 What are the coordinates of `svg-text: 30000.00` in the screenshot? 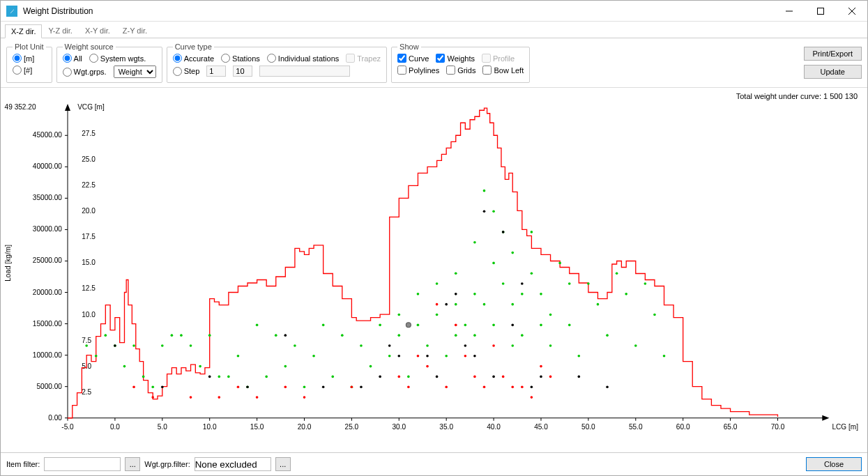 It's located at (47, 229).